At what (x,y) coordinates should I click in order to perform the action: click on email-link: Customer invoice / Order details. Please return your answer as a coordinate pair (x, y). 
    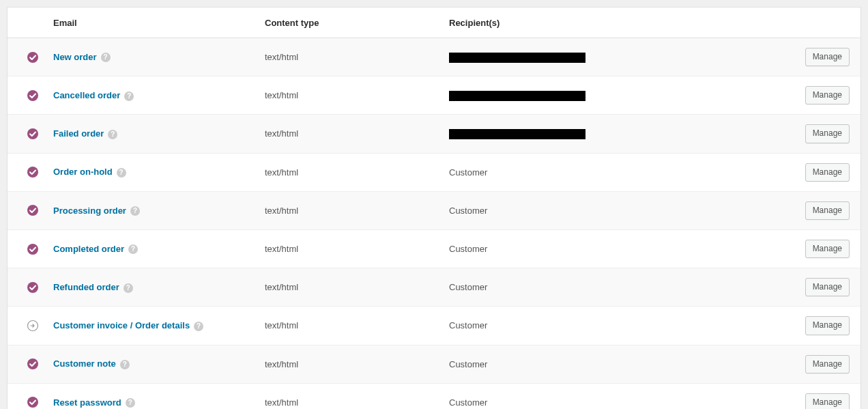
    Looking at the image, I should click on (121, 325).